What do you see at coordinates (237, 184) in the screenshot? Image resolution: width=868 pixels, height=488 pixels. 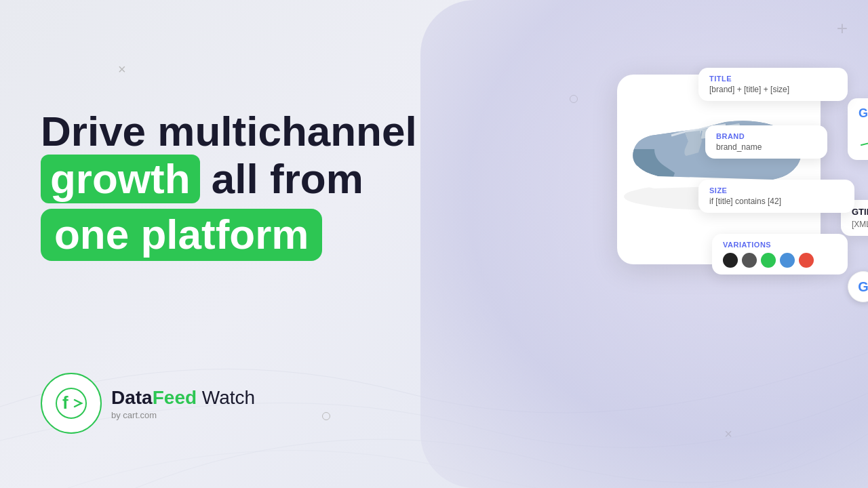 I see `headline: Drive multichannel growth all from one p…` at bounding box center [237, 184].